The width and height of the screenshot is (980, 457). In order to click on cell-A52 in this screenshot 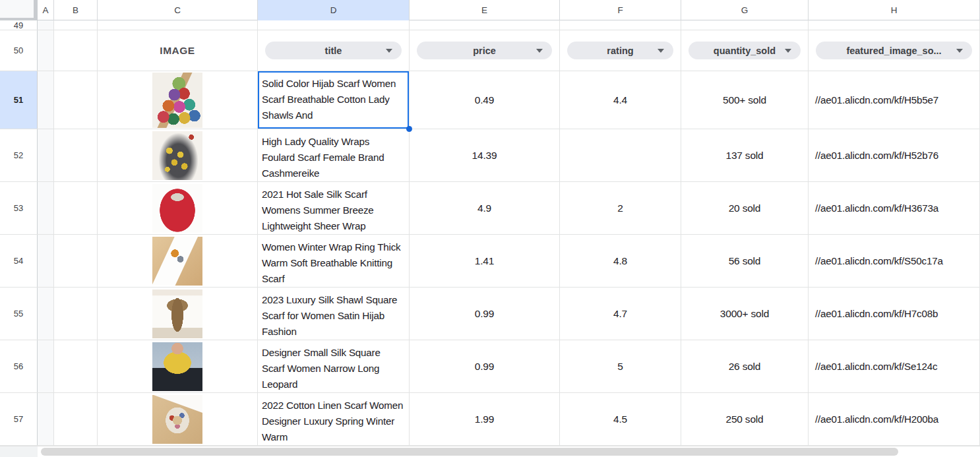, I will do `click(46, 156)`.